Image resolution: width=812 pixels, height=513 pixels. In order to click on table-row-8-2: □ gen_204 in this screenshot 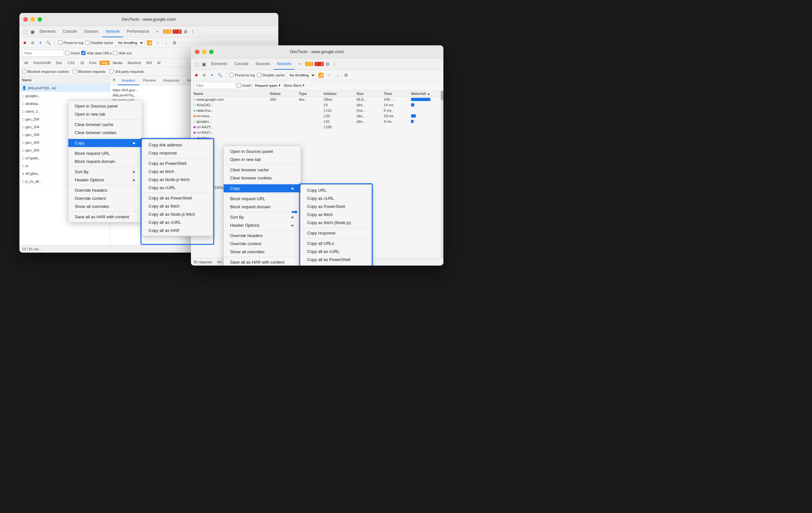, I will do `click(316, 144)`.